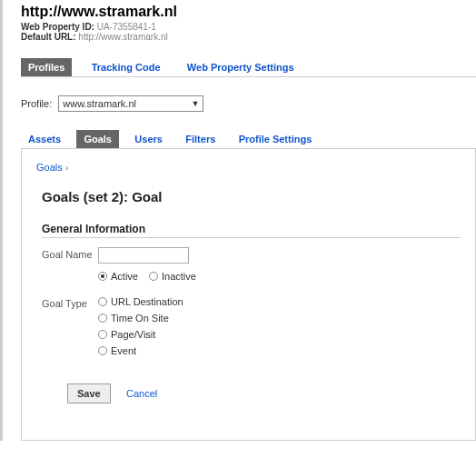 This screenshot has height=458, width=476. What do you see at coordinates (127, 27) in the screenshot?
I see `web-property-id-value: UA-7355841-1` at bounding box center [127, 27].